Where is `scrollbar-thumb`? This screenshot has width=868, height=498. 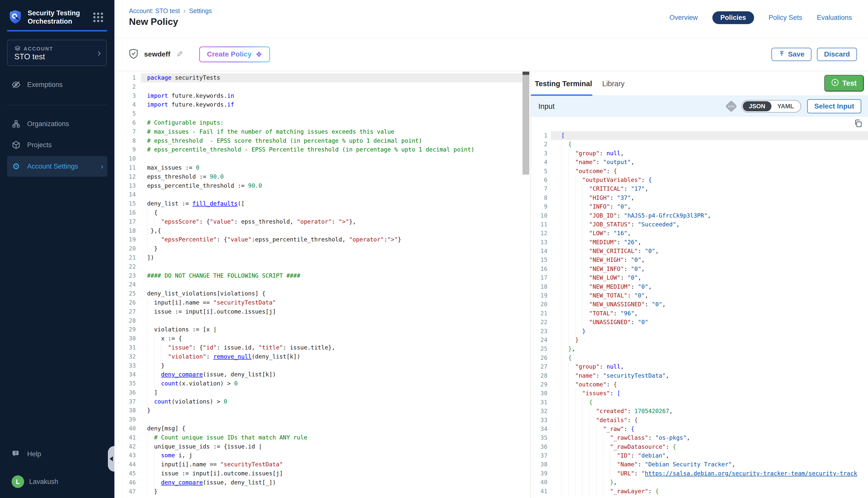
scrollbar-thumb is located at coordinates (526, 125).